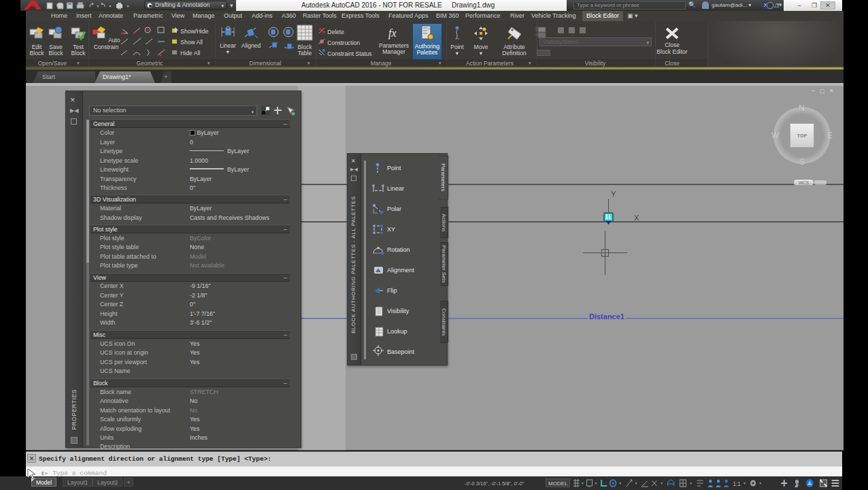 Image resolution: width=868 pixels, height=490 pixels. What do you see at coordinates (737, 485) in the screenshot?
I see `svg-text: 1:1` at bounding box center [737, 485].